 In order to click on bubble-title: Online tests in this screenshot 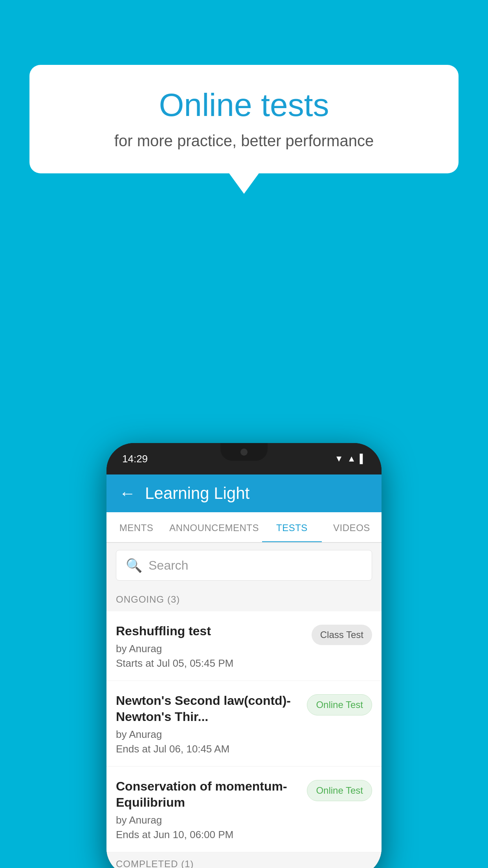, I will do `click(244, 105)`.